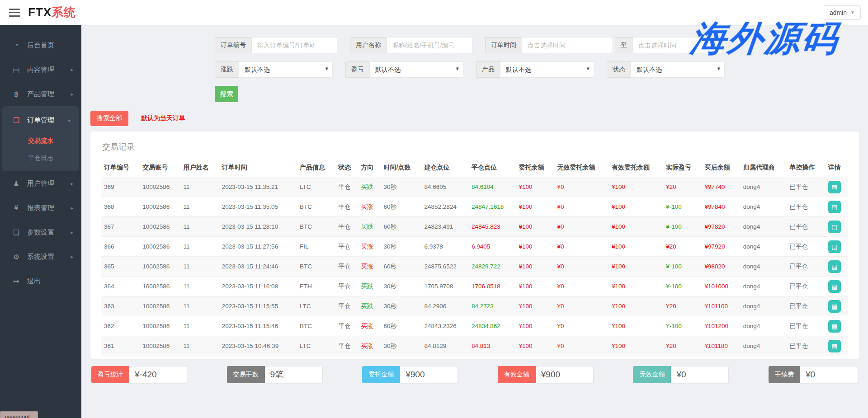 This screenshot has height=418, width=868. What do you see at coordinates (381, 375) in the screenshot?
I see `stat-badge: 委托金额` at bounding box center [381, 375].